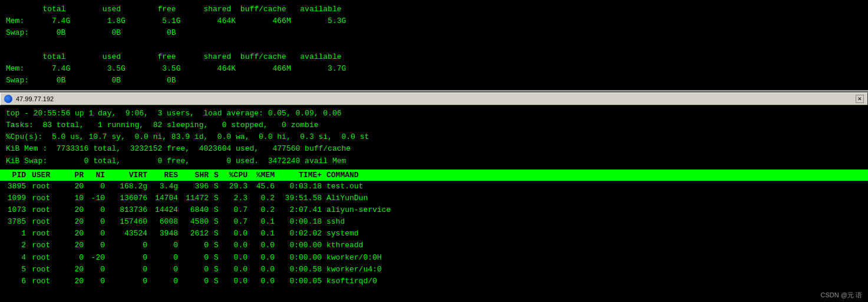  Describe the element at coordinates (196, 210) in the screenshot. I see `cell-shr: 6840` at that location.